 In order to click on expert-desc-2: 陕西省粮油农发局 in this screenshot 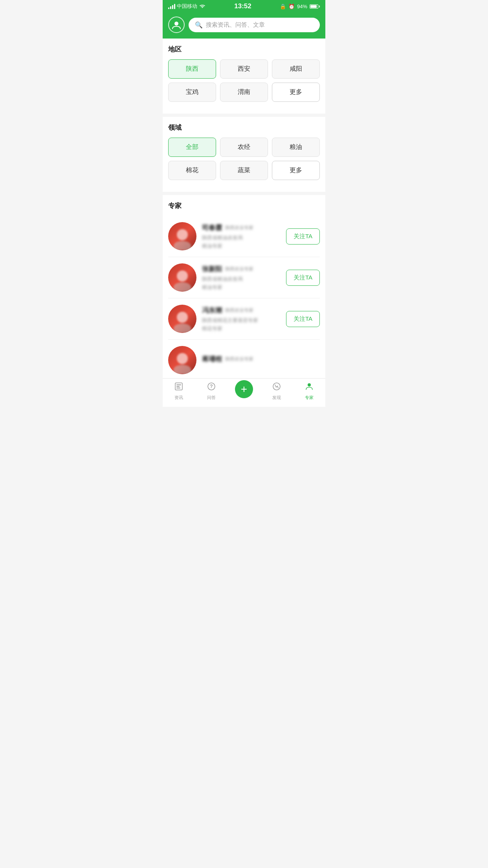, I will do `click(241, 279)`.